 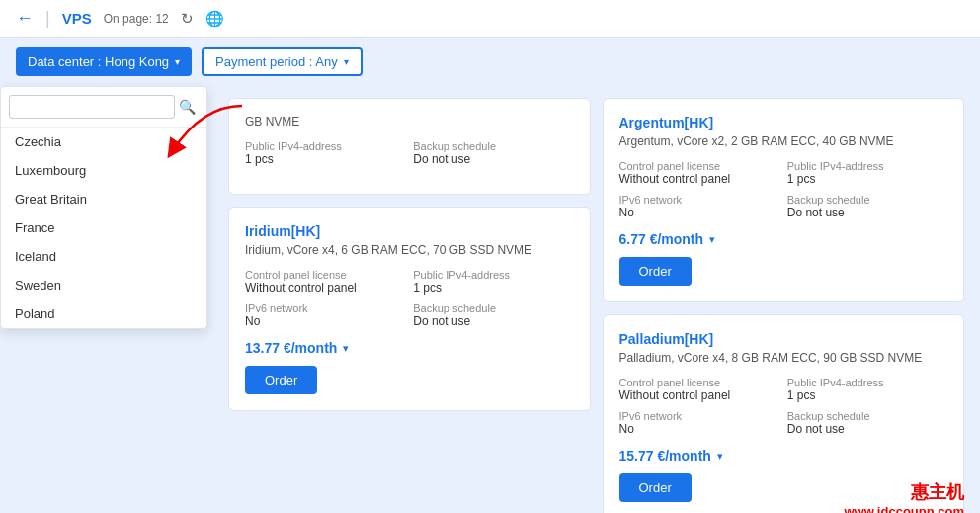 What do you see at coordinates (25, 18) in the screenshot?
I see `back-icon: ←` at bounding box center [25, 18].